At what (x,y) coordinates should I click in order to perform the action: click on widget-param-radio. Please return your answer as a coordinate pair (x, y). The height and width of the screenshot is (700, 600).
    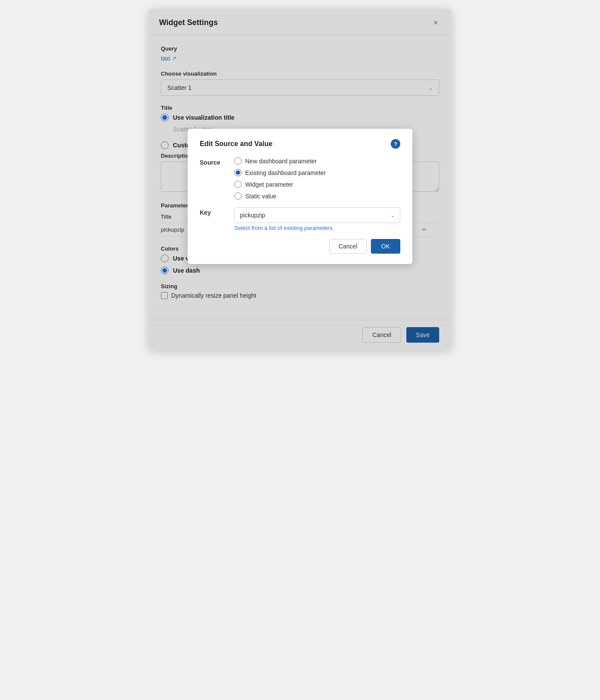
    Looking at the image, I should click on (238, 184).